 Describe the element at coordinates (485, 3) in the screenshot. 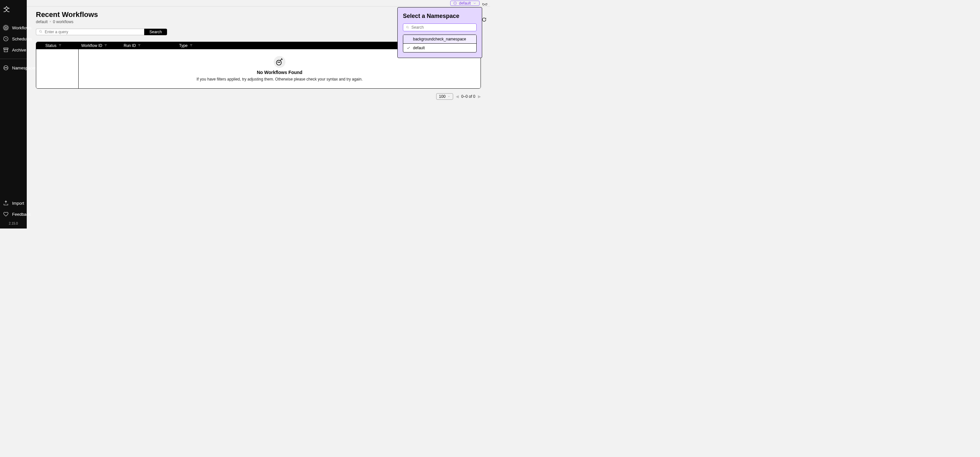

I see `labs-icon` at that location.